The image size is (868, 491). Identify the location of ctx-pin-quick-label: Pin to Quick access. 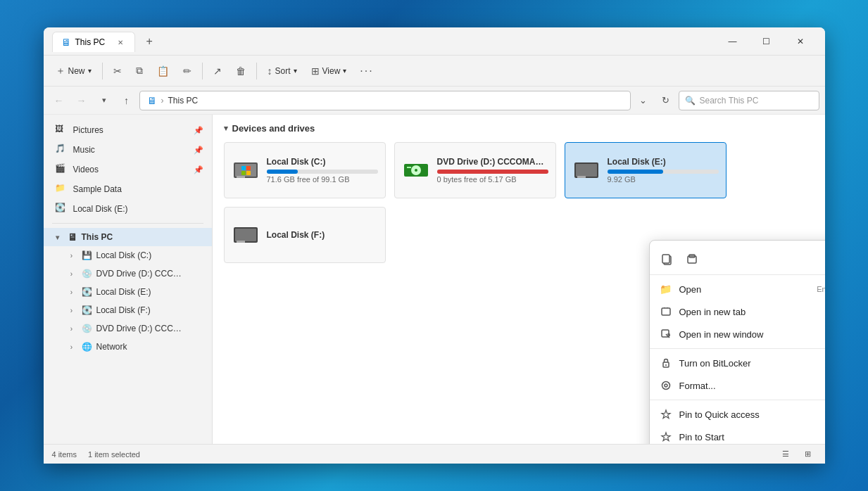
(719, 415).